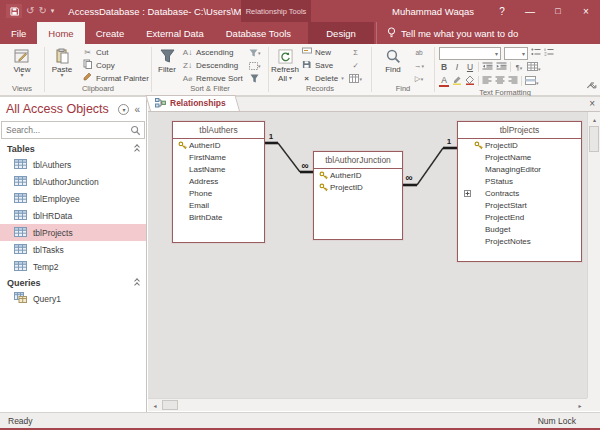 This screenshot has height=430, width=600. I want to click on highlight-color-icon, so click(457, 81).